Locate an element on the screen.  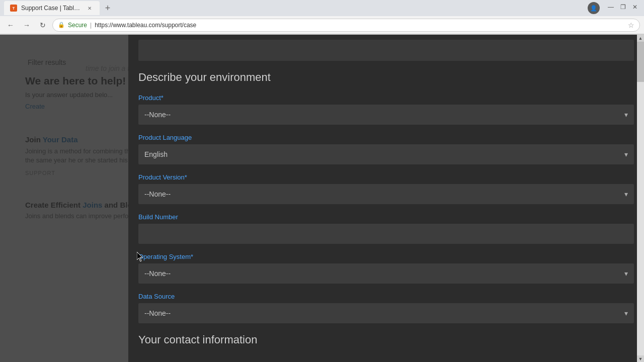
product-select: --None-- Tableau Desktop Tableau Server … is located at coordinates (386, 115).